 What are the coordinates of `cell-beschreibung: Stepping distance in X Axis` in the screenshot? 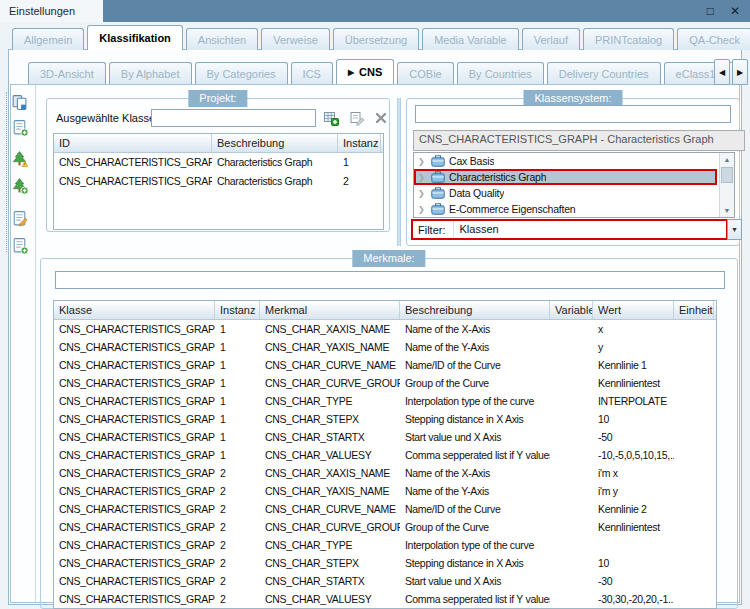 It's located at (475, 419).